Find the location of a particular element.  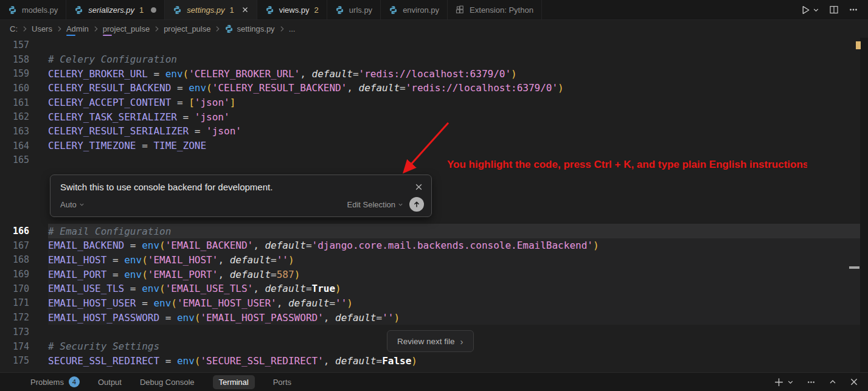

code-text: EMAIL_USE_TLS = env('EMAIL_USE_TLS', def… is located at coordinates (458, 289).